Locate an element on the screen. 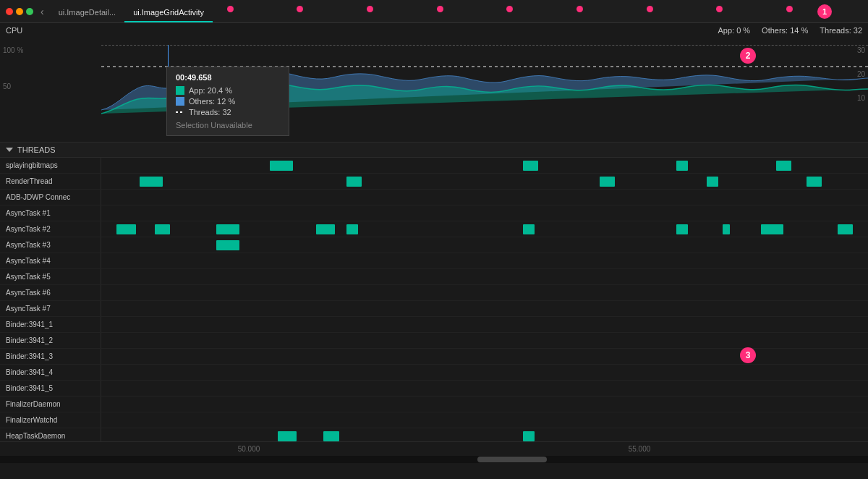 This screenshot has height=479, width=868. thread-row: RenderThread is located at coordinates (434, 182).